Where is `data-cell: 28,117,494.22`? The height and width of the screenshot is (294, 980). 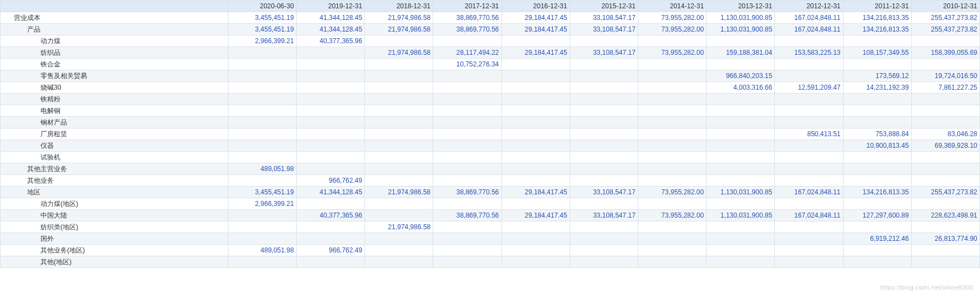
data-cell: 28,117,494.22 is located at coordinates (467, 53).